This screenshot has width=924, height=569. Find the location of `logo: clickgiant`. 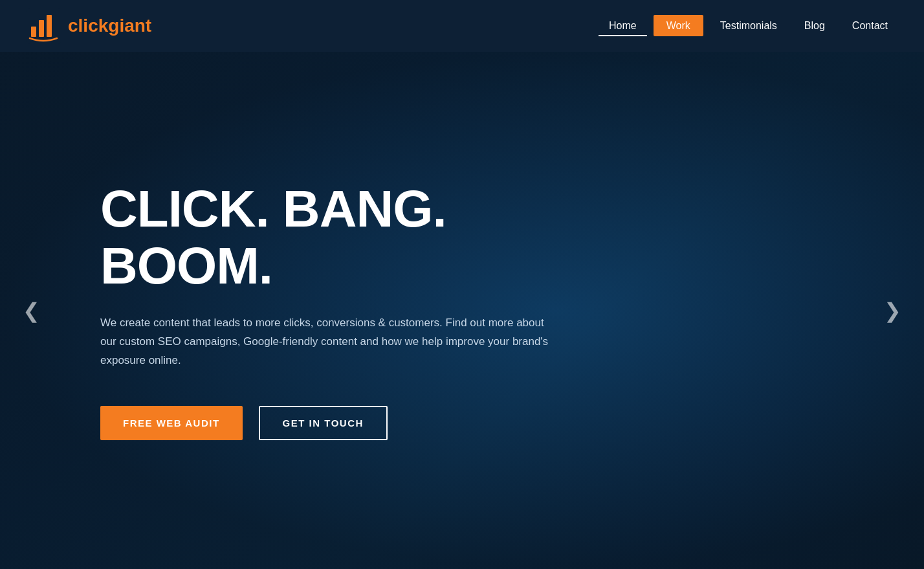

logo: clickgiant is located at coordinates (89, 26).